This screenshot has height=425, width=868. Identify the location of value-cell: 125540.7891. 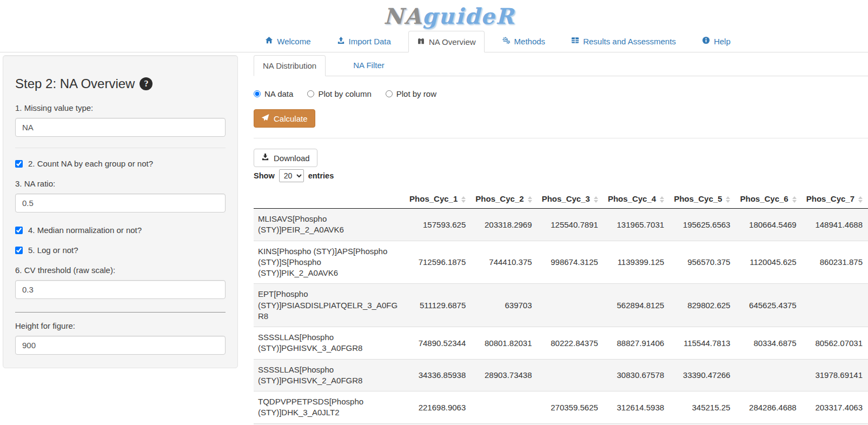
(571, 225).